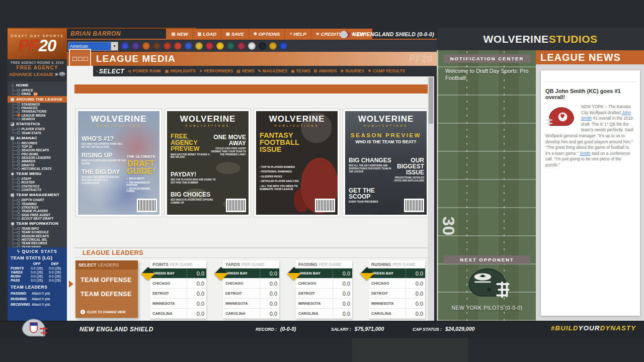 This screenshot has width=644, height=362. I want to click on magazine-cover-draft-guide: WOLVERINE PUBLICATIONS WHO'S #1? SEE WHO…, so click(119, 163).